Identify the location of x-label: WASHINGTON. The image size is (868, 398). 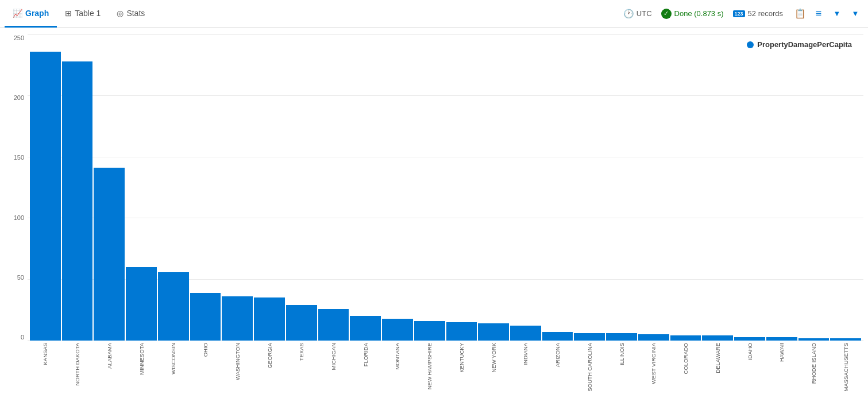
(238, 362).